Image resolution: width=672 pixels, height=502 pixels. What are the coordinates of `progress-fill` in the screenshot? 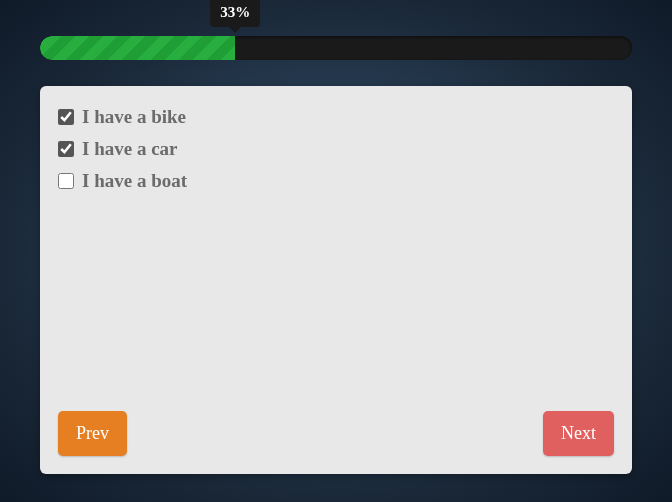 It's located at (138, 48).